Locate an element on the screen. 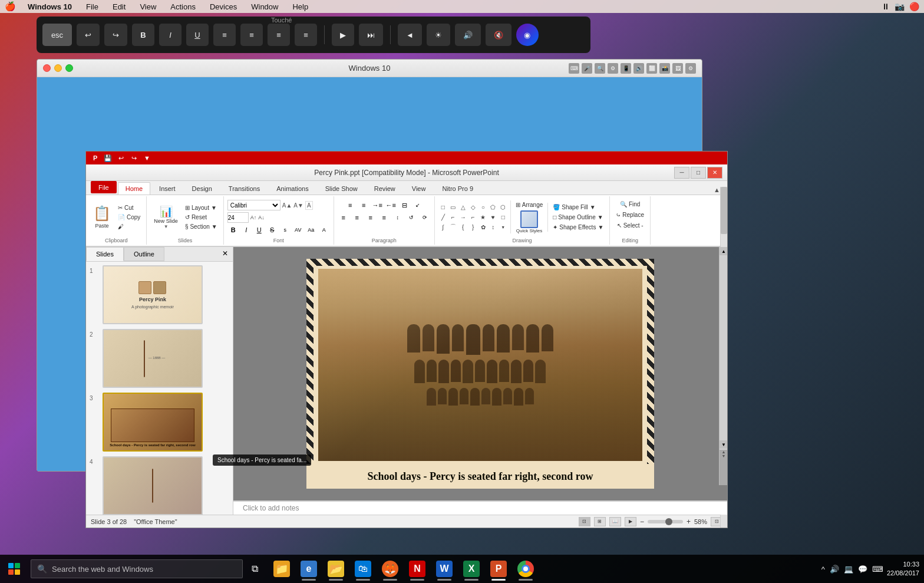  tab-file: File is located at coordinates (104, 187).